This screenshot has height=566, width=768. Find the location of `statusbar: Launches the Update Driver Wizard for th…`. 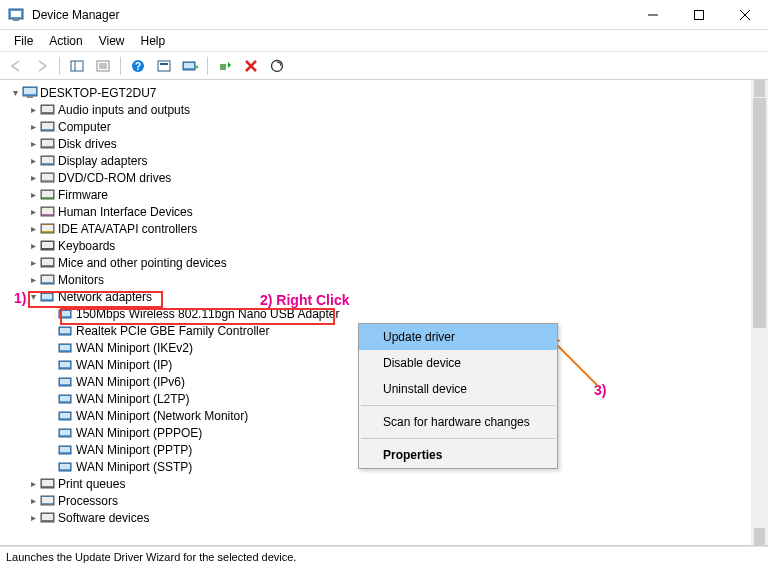

statusbar: Launches the Update Driver Wizard for th… is located at coordinates (384, 556).